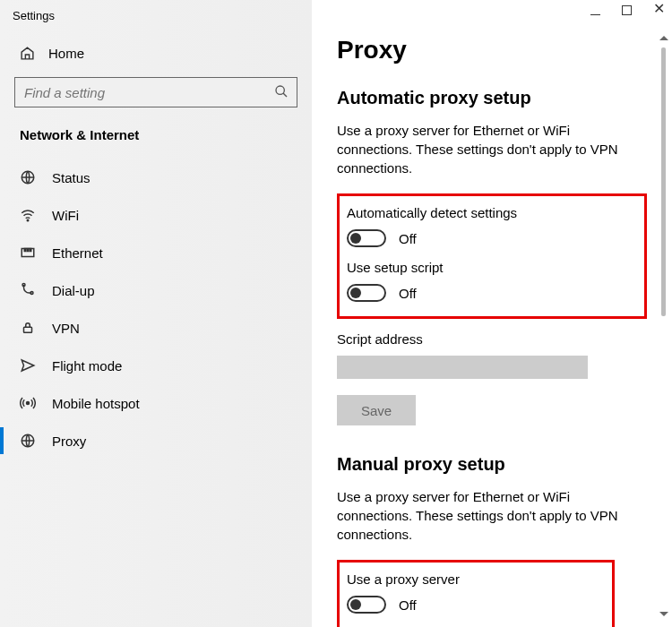  I want to click on script-address-label: Script address, so click(492, 339).